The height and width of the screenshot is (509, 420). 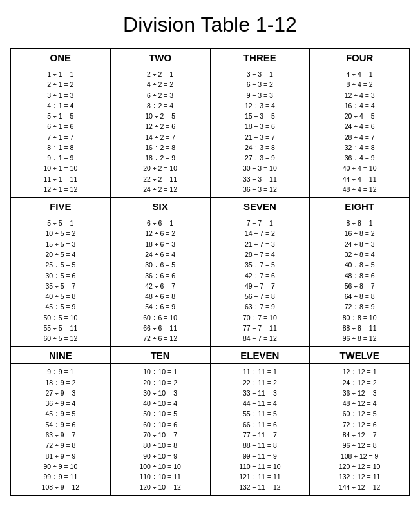 I want to click on cell-body-ten: 10 ÷ 10 = 120 ÷ 10 = 230 ÷ 10 = 340 ÷ 10…, so click(x=160, y=429).